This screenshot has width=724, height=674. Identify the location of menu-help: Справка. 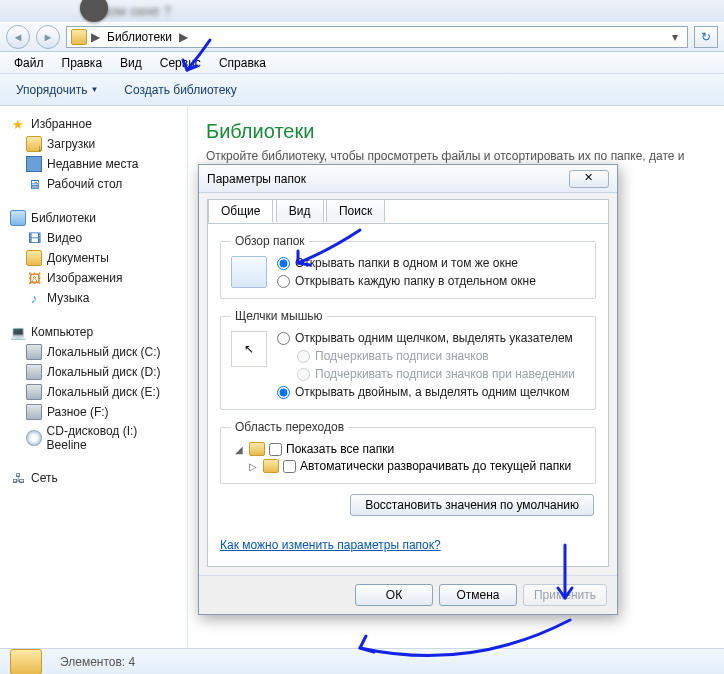
(242, 63).